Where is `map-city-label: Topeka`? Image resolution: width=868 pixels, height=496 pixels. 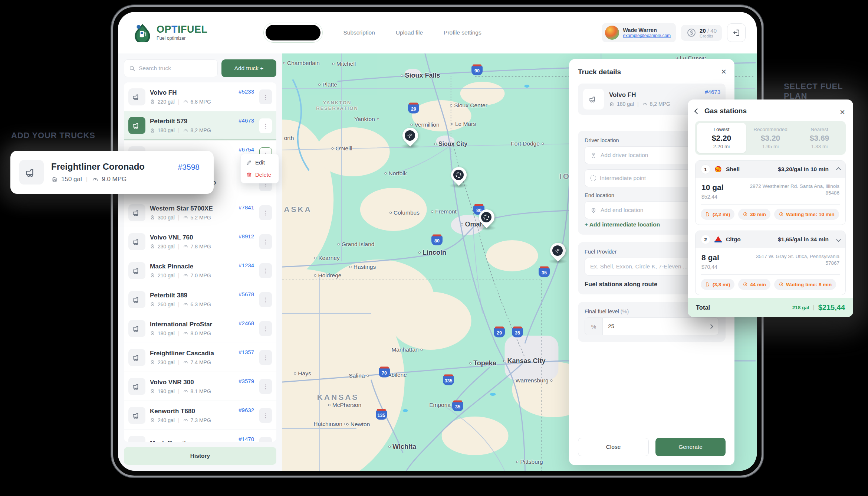 map-city-label: Topeka is located at coordinates (482, 363).